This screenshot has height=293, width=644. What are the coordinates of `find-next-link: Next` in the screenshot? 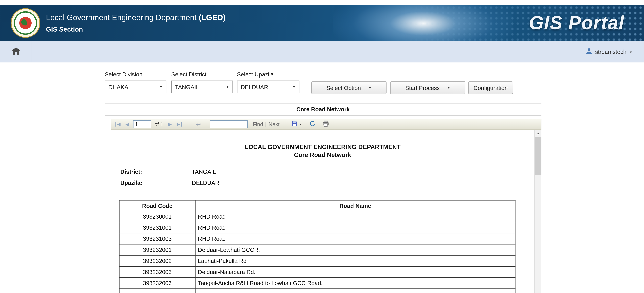 It's located at (274, 124).